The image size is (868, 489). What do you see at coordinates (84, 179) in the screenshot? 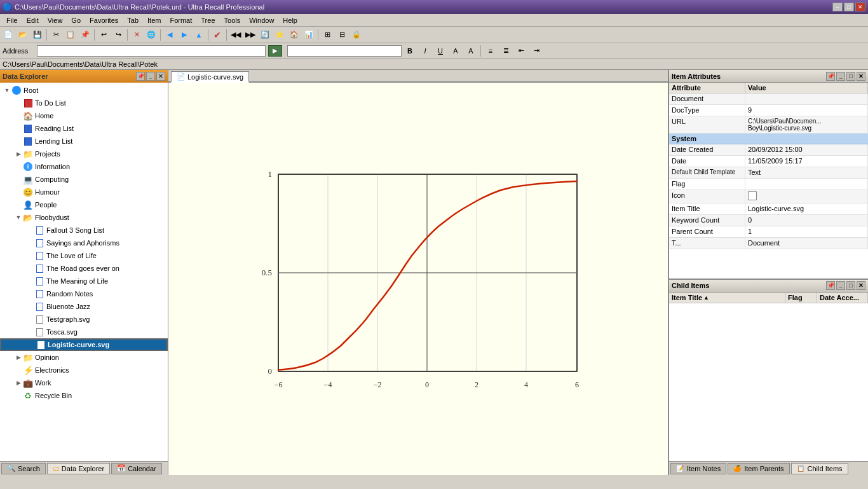
I see `tree-item-computing: ▶ 💻 Computing` at bounding box center [84, 179].